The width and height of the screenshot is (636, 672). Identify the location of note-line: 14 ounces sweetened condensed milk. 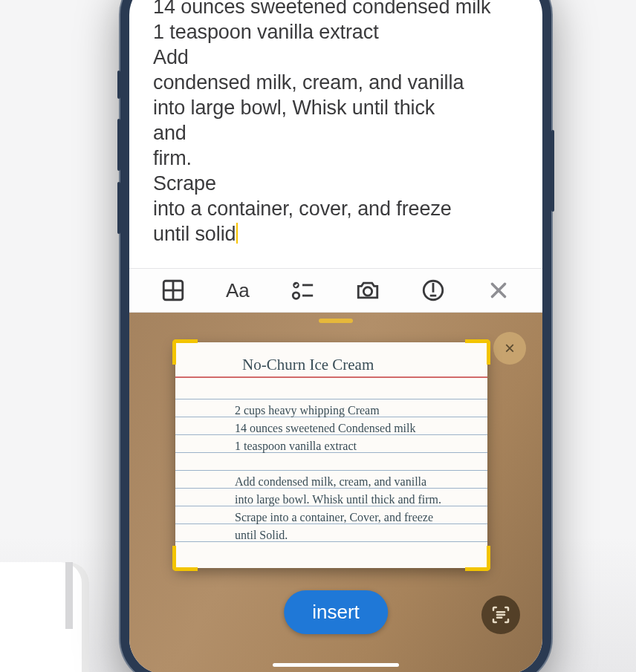
(336, 10).